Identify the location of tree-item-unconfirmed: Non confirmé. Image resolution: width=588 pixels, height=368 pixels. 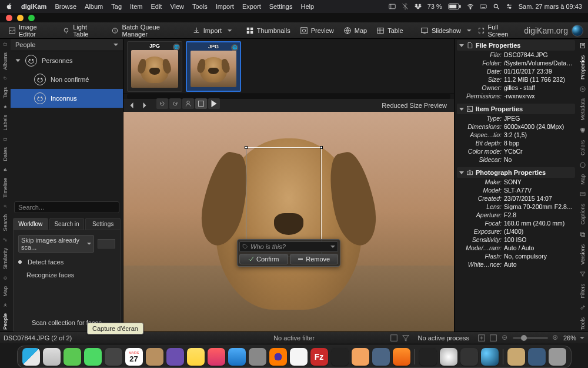
(67, 79).